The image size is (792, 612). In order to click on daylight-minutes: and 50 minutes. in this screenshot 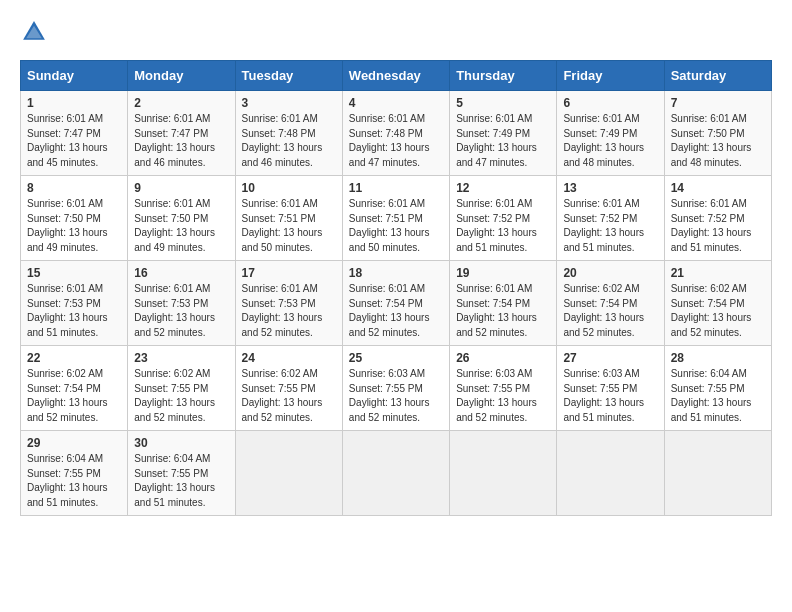, I will do `click(278, 248)`.